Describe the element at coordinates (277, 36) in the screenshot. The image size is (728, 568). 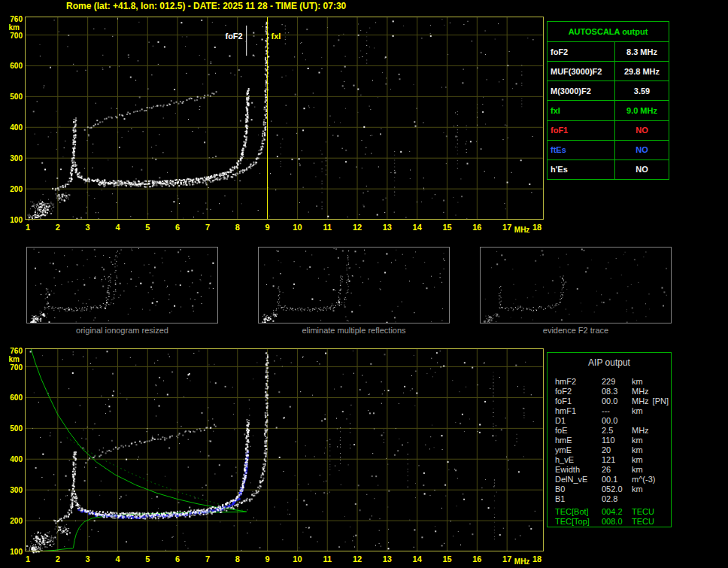
I see `svg-text: fxI` at that location.